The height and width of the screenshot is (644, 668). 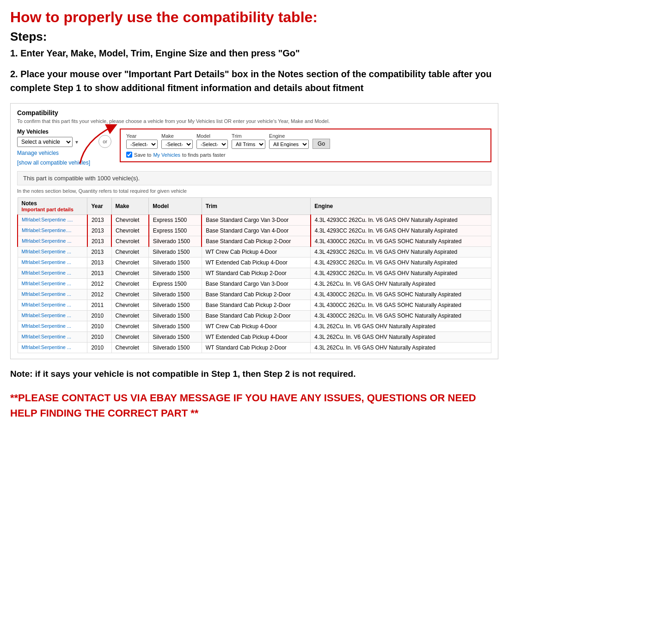 What do you see at coordinates (54, 153) in the screenshot?
I see `manage-vehicles-link: Manage vehicles` at bounding box center [54, 153].